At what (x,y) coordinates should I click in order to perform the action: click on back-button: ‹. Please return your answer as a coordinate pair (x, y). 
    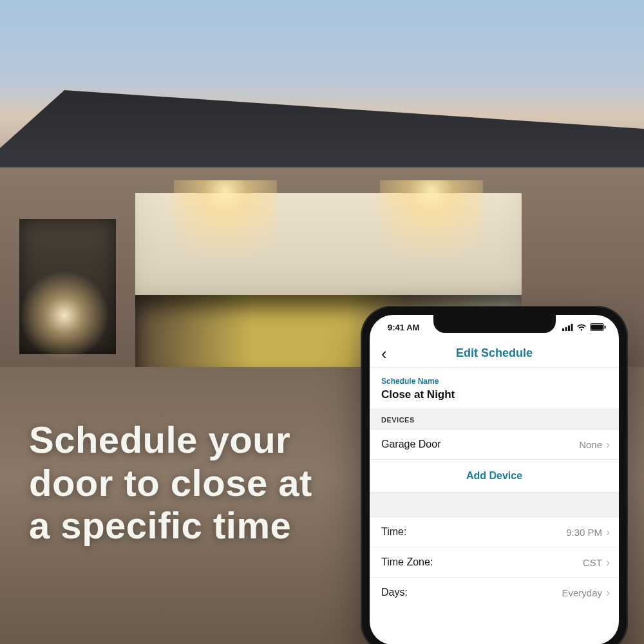
    Looking at the image, I should click on (384, 353).